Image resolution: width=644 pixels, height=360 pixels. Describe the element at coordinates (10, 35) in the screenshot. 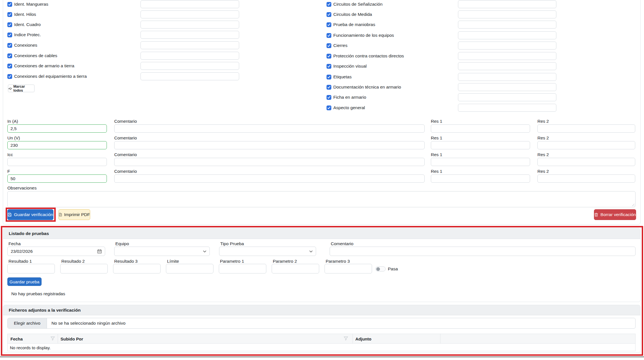

I see `checkbox-indice-protec` at that location.